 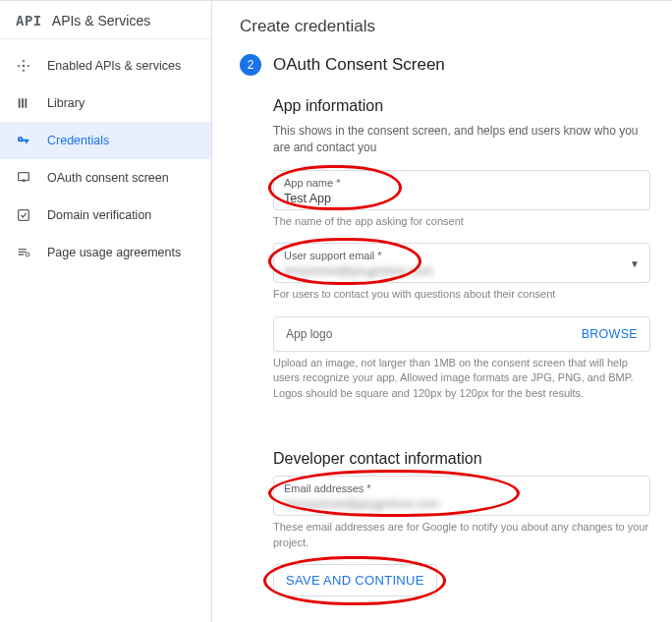 What do you see at coordinates (462, 378) in the screenshot?
I see `app-logo-helper: Upload an image, not larger than 1MB on …` at bounding box center [462, 378].